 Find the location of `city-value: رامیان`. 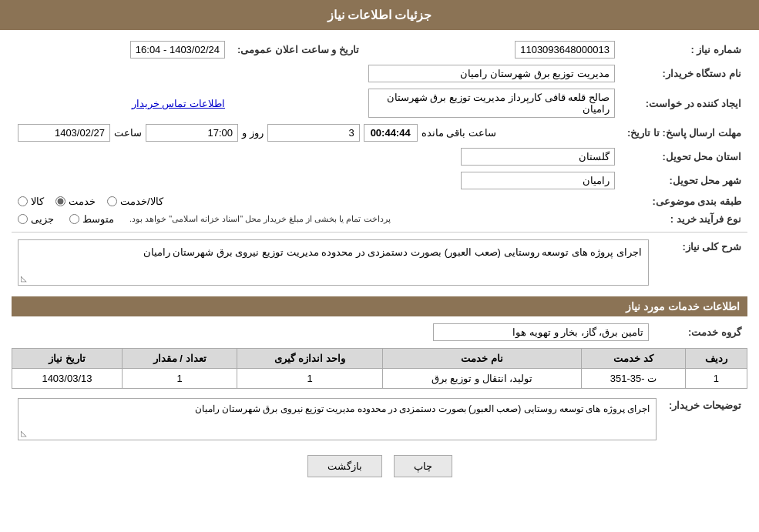

city-value: رامیان is located at coordinates (538, 180).